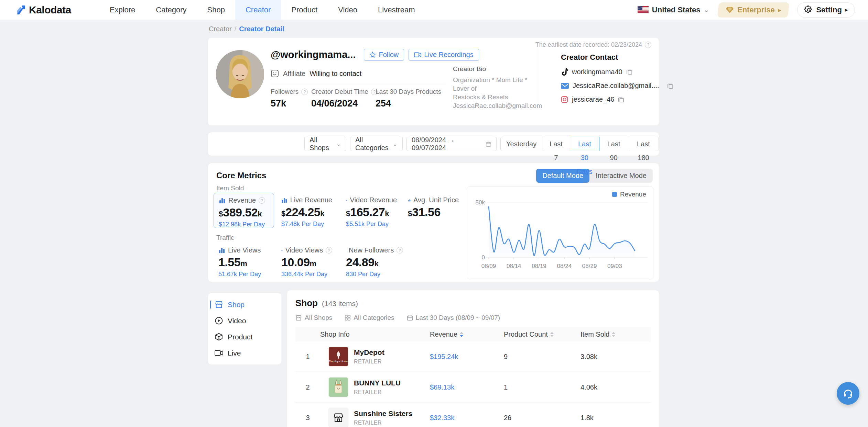  I want to click on revenue-chart-svg: 50k008/0908/1408/1908/2408/2909/03, so click(560, 233).